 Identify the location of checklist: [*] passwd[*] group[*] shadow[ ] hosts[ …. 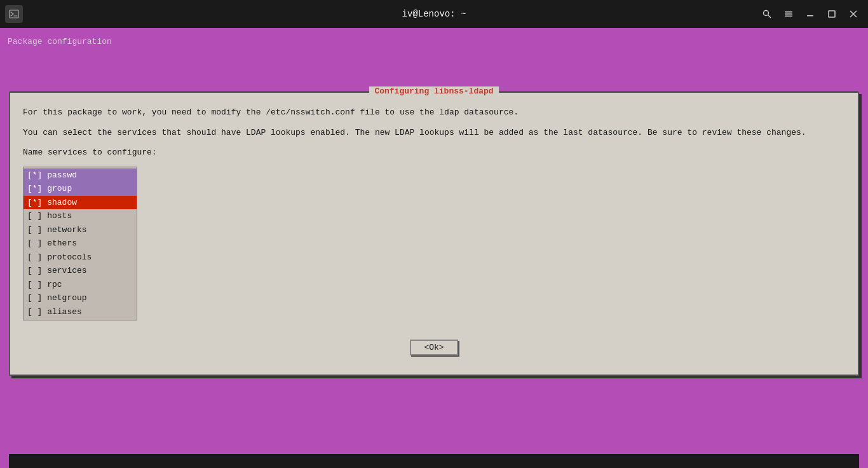
(80, 244).